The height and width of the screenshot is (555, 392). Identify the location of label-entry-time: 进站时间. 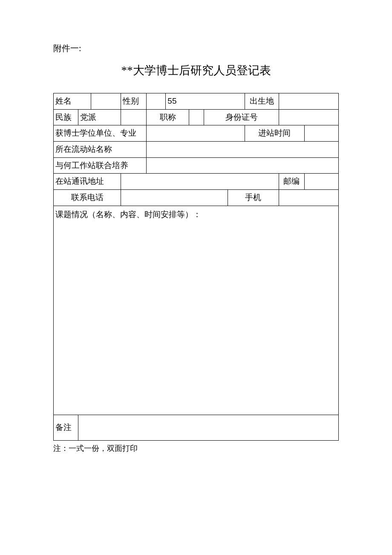
(274, 134).